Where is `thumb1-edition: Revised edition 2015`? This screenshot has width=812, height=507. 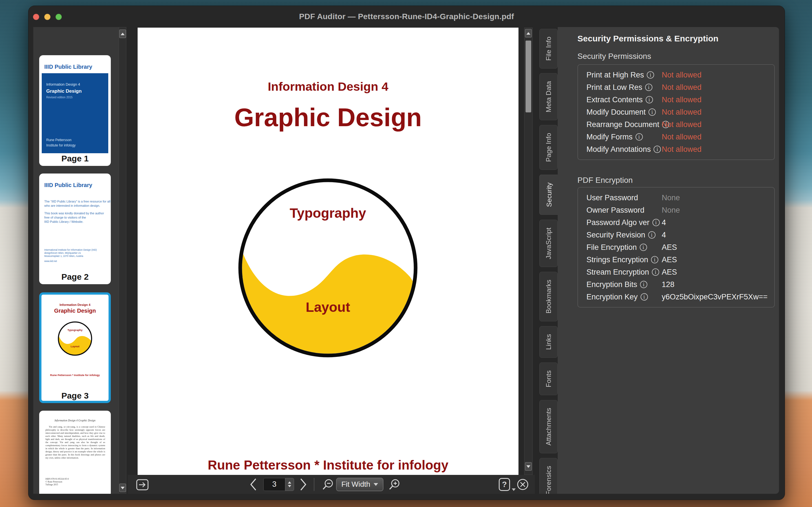 thumb1-edition: Revised edition 2015 is located at coordinates (59, 97).